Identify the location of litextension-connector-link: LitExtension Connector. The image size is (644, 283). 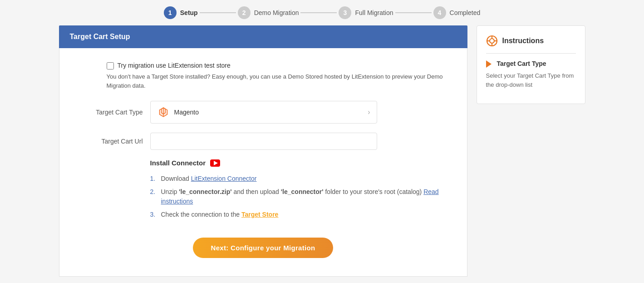
(224, 179).